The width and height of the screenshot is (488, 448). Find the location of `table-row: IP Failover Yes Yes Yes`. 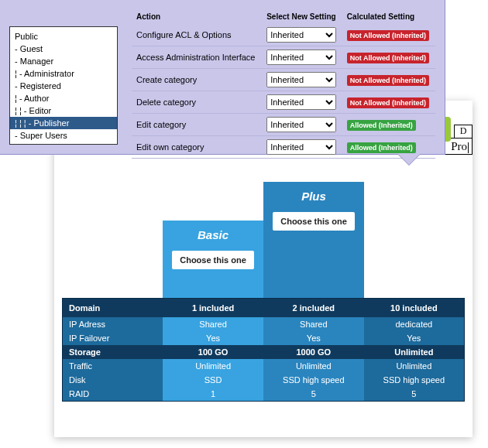

table-row: IP Failover Yes Yes Yes is located at coordinates (263, 338).